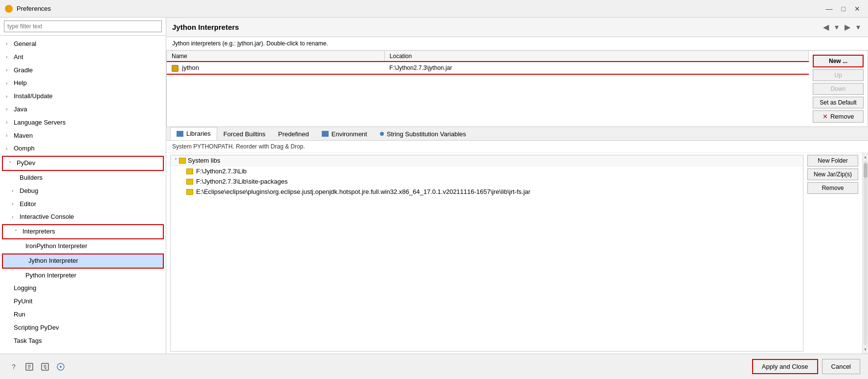  Describe the element at coordinates (293, 134) in the screenshot. I see `tab-predefined-label: Predefined` at that location.